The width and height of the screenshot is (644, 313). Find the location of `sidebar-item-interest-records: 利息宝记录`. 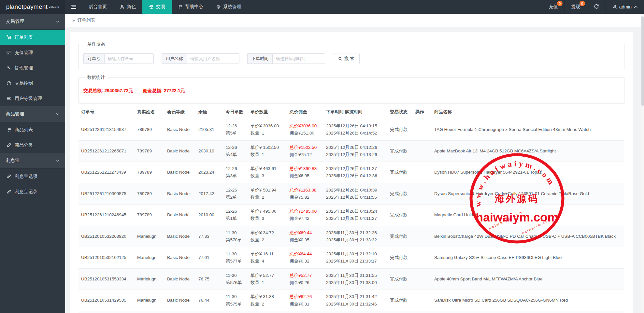

sidebar-item-interest-records: 利息宝记录 is located at coordinates (33, 192).